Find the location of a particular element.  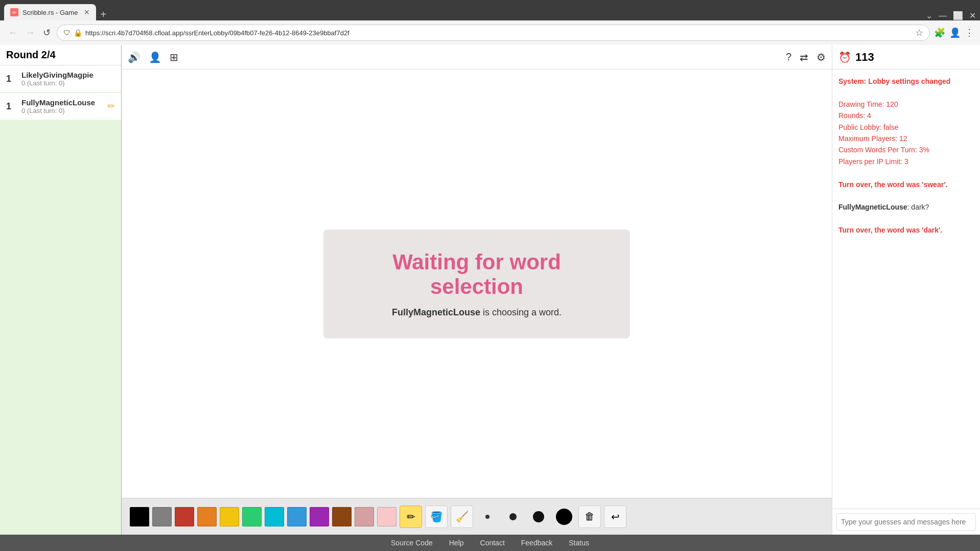

player-score-1: 0 (Last turn: 0) is located at coordinates (68, 83).